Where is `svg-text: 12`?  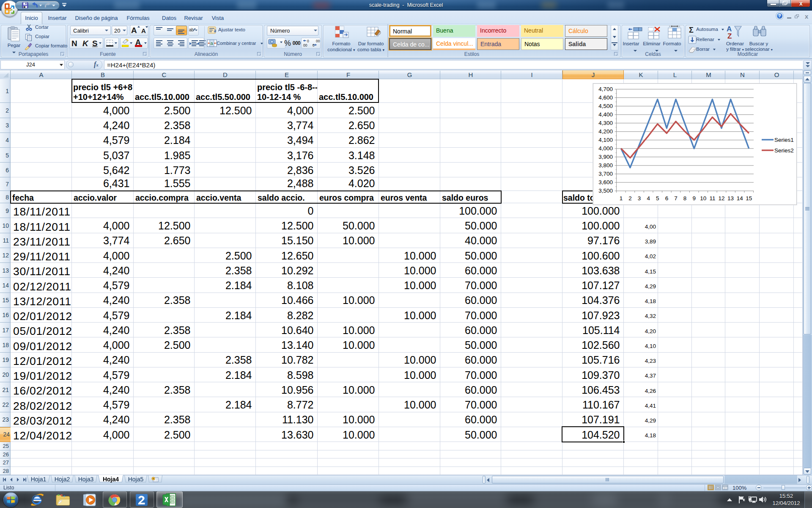 svg-text: 12 is located at coordinates (721, 198).